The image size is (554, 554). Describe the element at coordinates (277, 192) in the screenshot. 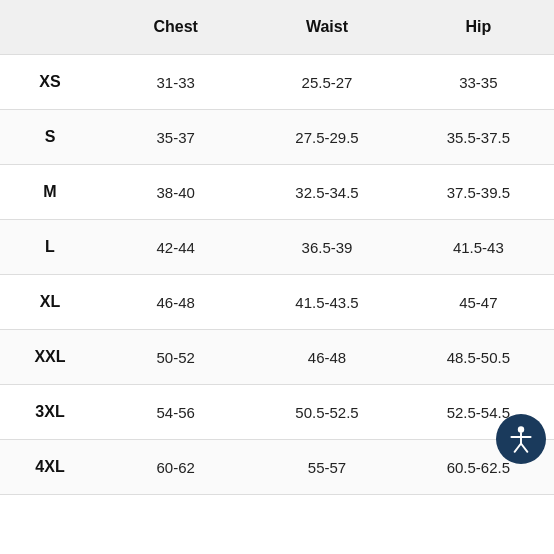

I see `table-row: M38-4032.5-34.537.5-39.5` at that location.